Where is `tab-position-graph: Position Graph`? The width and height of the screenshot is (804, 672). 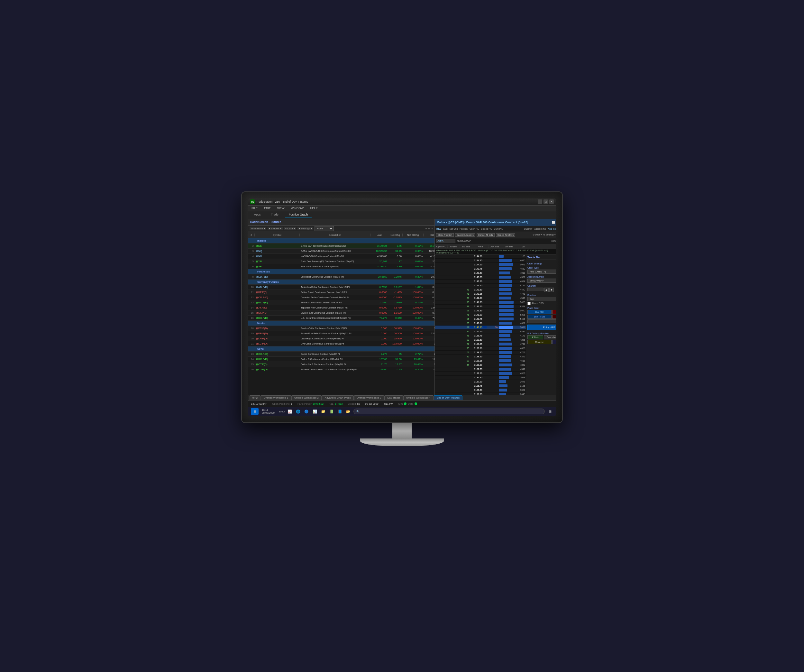
tab-position-graph: Position Graph is located at coordinates (299, 215).